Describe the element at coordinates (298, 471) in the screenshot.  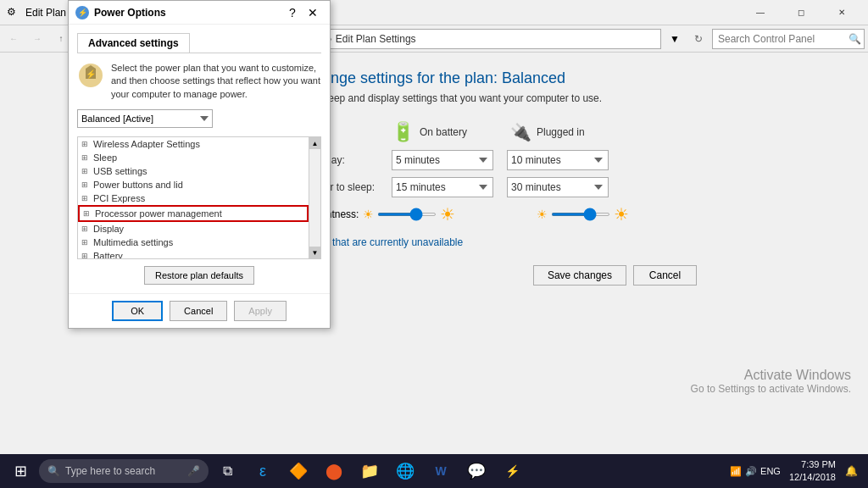
I see `vlc-icon: 🔶` at that location.